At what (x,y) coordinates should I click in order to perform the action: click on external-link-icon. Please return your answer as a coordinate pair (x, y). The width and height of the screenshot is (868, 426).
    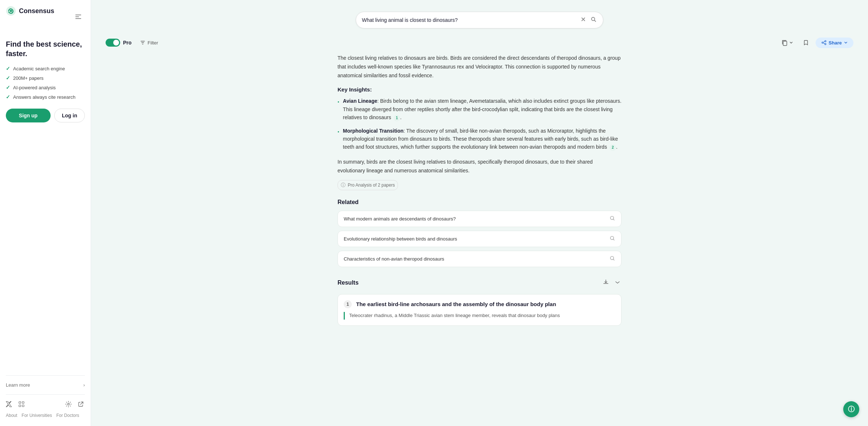
    Looking at the image, I should click on (81, 404).